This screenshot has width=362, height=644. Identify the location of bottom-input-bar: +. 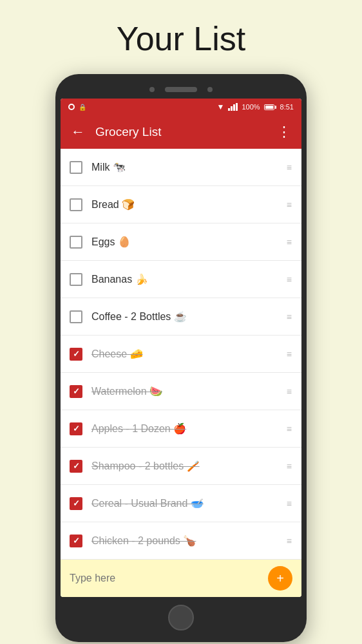
(181, 578).